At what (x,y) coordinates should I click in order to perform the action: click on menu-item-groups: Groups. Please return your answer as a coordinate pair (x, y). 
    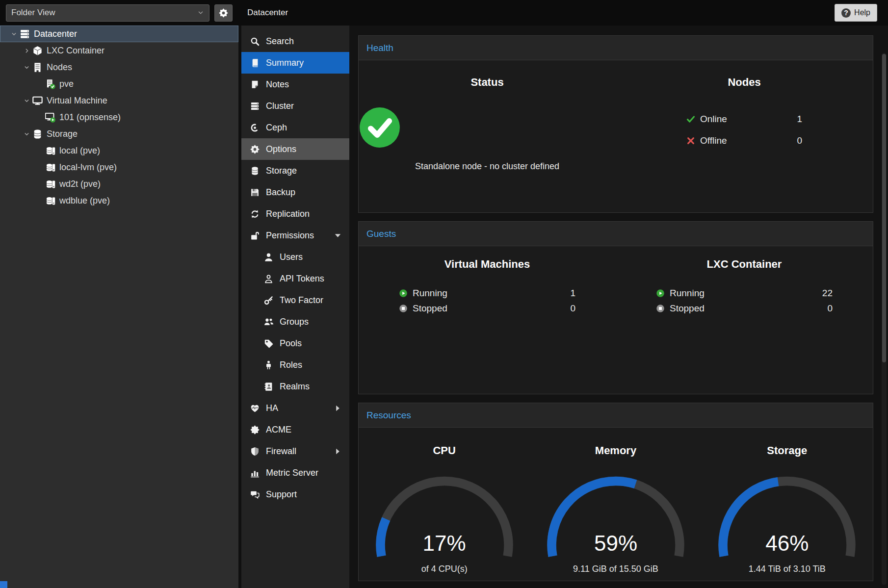
    Looking at the image, I should click on (295, 322).